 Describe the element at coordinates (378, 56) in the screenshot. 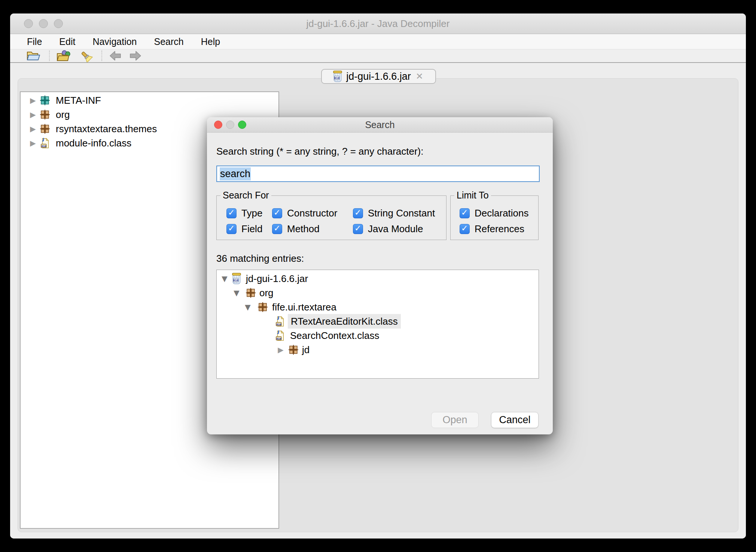

I see `toolbar` at that location.